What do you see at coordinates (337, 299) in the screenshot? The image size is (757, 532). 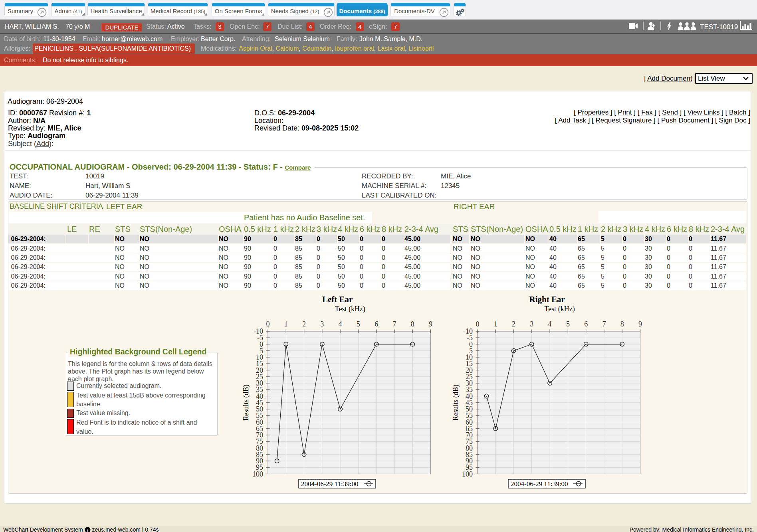 I see `svg-text: Left Ear` at bounding box center [337, 299].